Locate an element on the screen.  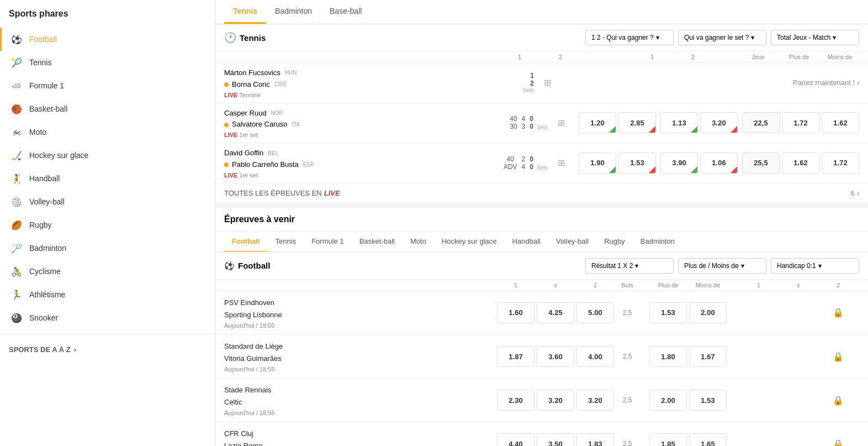
football-icon: ⚽ is located at coordinates (230, 266).